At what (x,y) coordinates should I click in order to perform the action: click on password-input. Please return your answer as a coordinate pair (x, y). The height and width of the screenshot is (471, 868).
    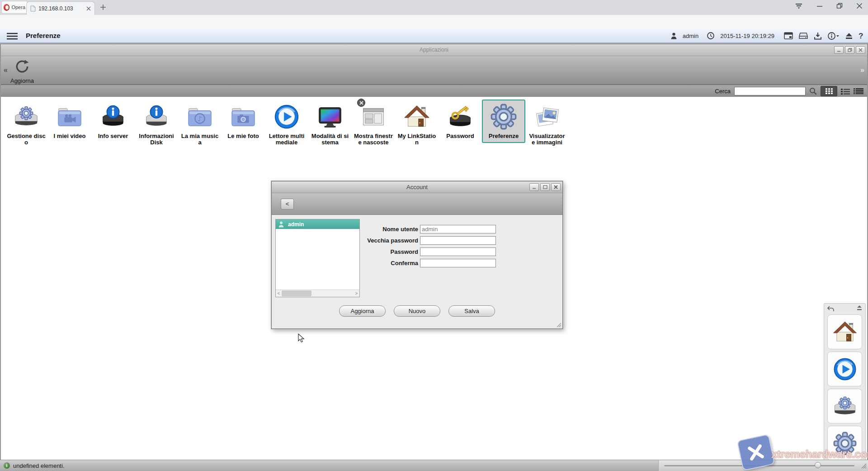
    Looking at the image, I should click on (458, 252).